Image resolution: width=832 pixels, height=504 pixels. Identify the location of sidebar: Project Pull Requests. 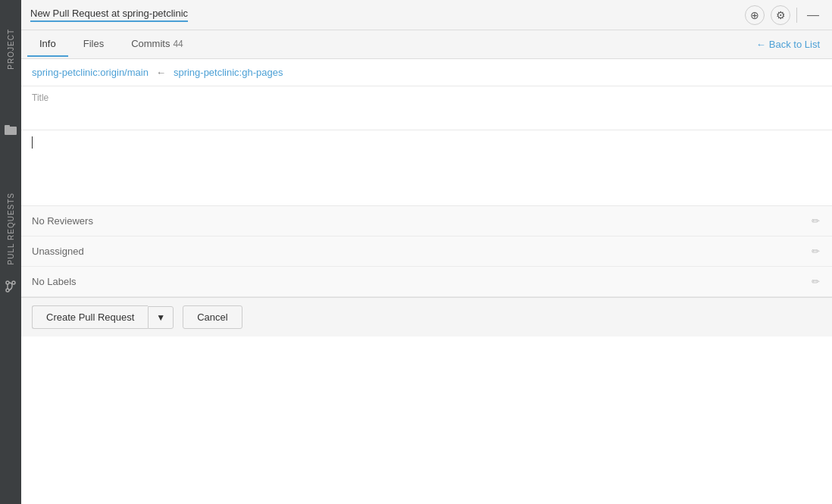
(11, 252).